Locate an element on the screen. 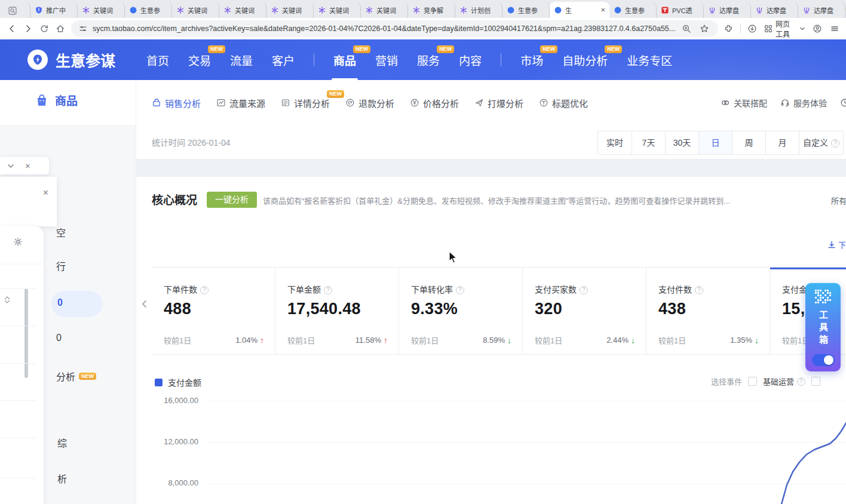  analysis-tab-退款分析: 退款分析 is located at coordinates (370, 103).